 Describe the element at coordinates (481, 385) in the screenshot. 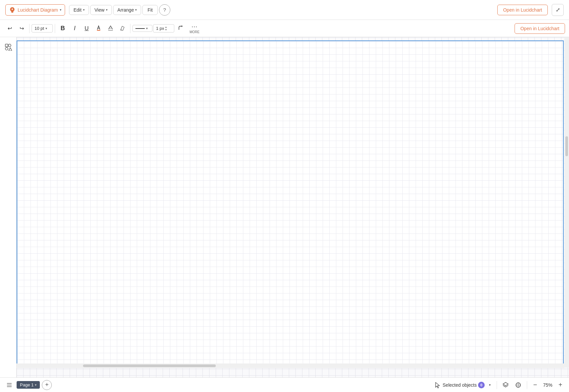

I see `selected-count-badge: 0` at that location.